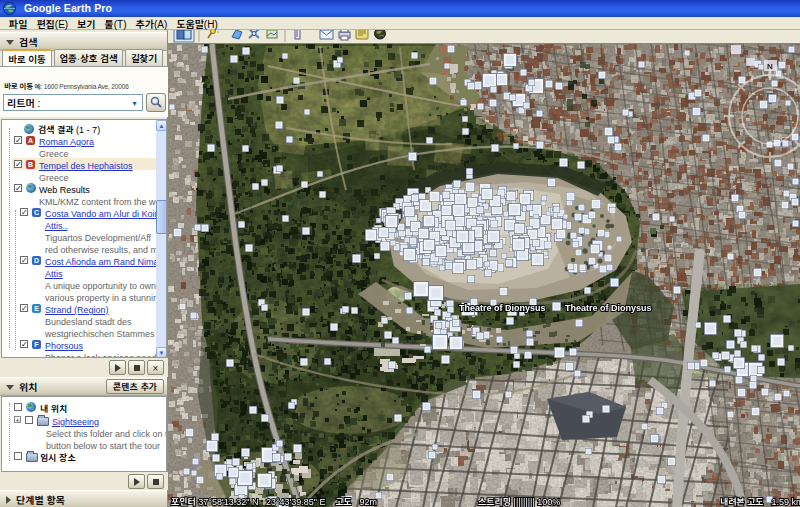 The width and height of the screenshot is (800, 507). What do you see at coordinates (760, 501) in the screenshot?
I see `svg-text: 내려본 고도 1.59 km` at bounding box center [760, 501].